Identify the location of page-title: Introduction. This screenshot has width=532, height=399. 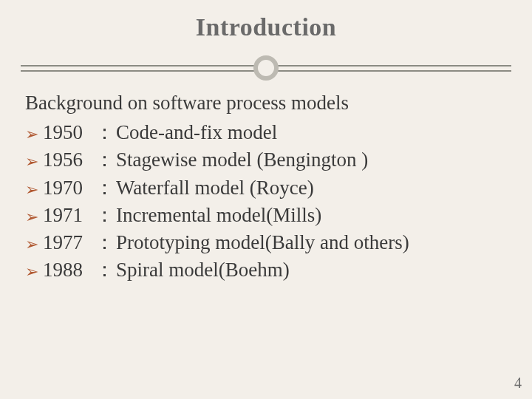
(266, 27).